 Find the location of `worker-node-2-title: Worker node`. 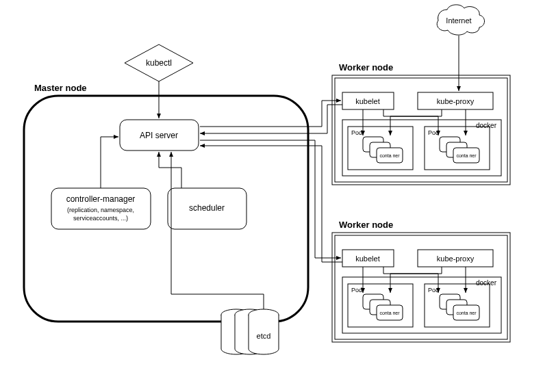

worker-node-2-title: Worker node is located at coordinates (366, 224).